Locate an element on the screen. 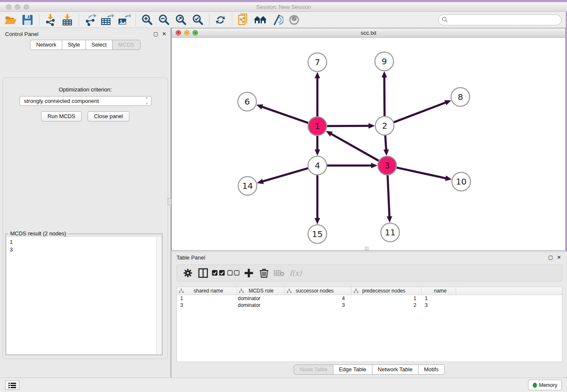 The height and width of the screenshot is (392, 567). export-network-icon is located at coordinates (90, 20).